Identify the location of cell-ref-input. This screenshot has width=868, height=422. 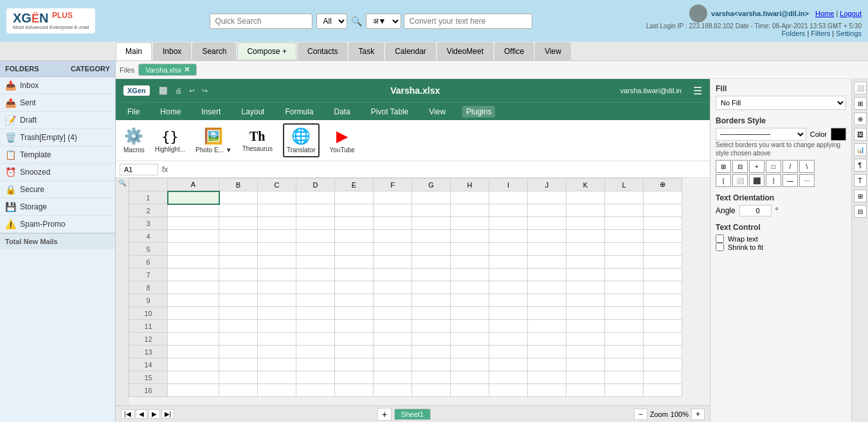
(139, 170).